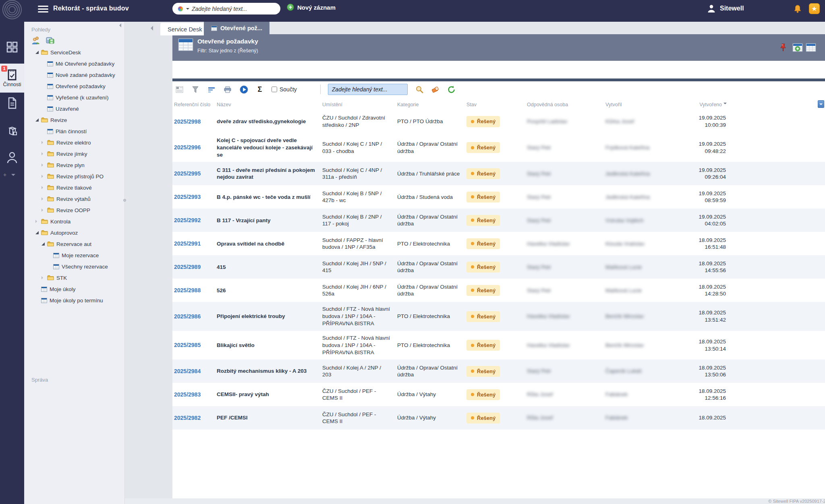 The height and width of the screenshot is (504, 825). What do you see at coordinates (260, 89) in the screenshot?
I see `sum-icon: Σ` at bounding box center [260, 89].